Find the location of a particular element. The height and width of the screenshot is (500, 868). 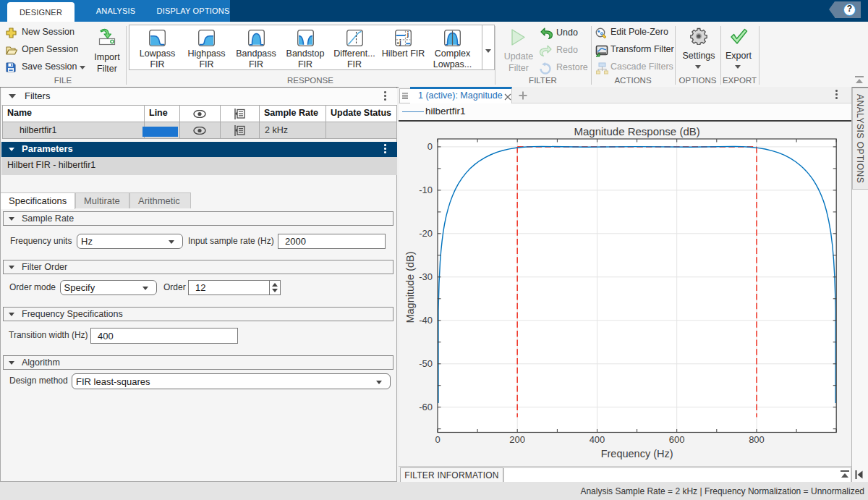

svg-text: -20 is located at coordinates (425, 233).